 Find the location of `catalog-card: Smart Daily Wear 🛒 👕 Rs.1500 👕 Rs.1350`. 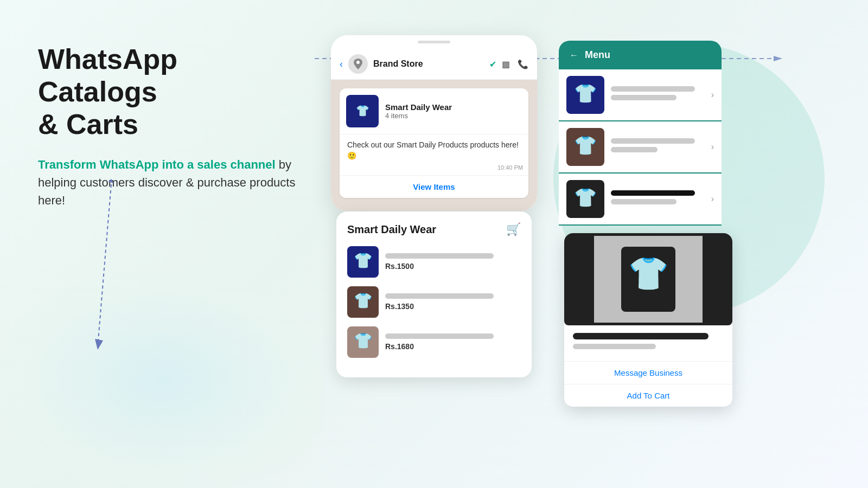

catalog-card: Smart Daily Wear 🛒 👕 Rs.1500 👕 Rs.1350 is located at coordinates (434, 294).